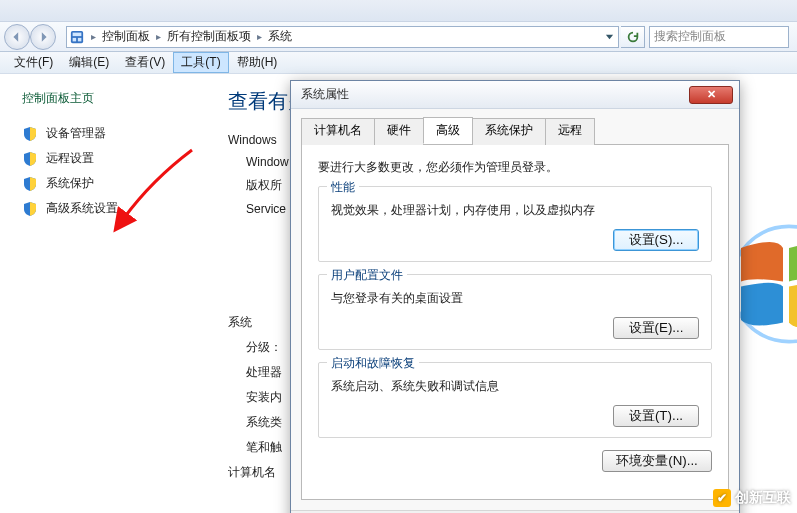 The height and width of the screenshot is (513, 797). I want to click on group-startup-recovery: 启动和故障恢复 系统启动、系统失败和调试信息 设置(T)..., so click(515, 400).